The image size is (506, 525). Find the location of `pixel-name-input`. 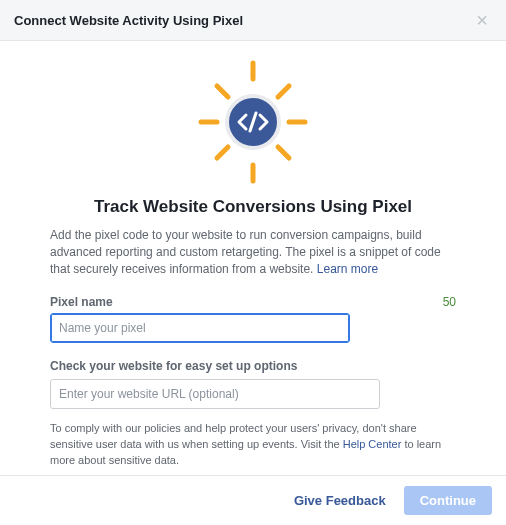

pixel-name-input is located at coordinates (200, 328).